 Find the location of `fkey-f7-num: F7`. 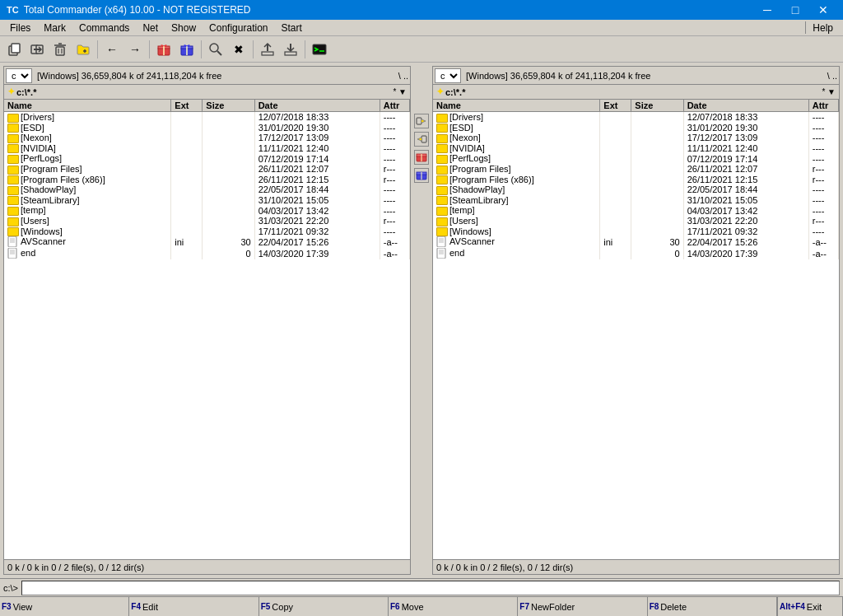

fkey-f7-num: F7 is located at coordinates (524, 606).